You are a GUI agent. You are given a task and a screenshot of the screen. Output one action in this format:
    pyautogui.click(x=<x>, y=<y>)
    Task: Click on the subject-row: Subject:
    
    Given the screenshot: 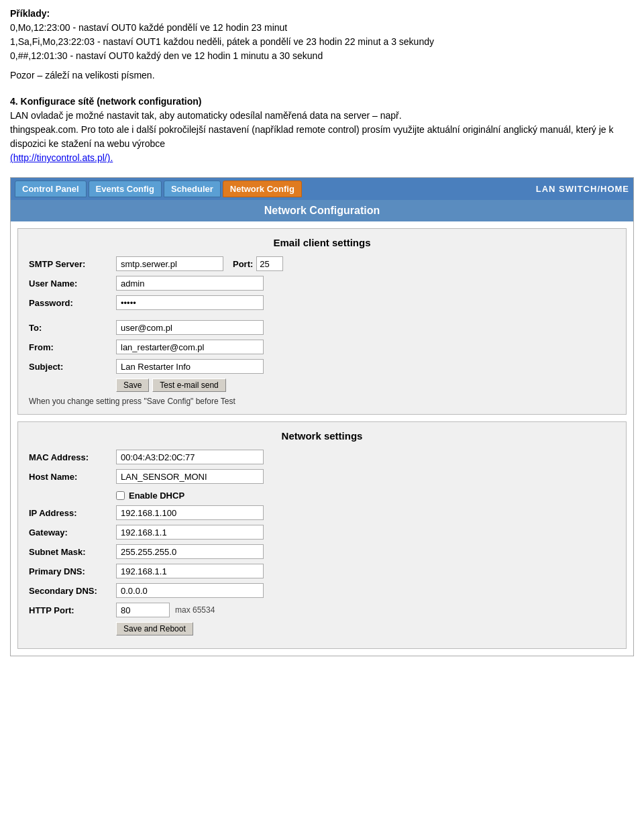 What is the action you would take?
    pyautogui.click(x=322, y=366)
    